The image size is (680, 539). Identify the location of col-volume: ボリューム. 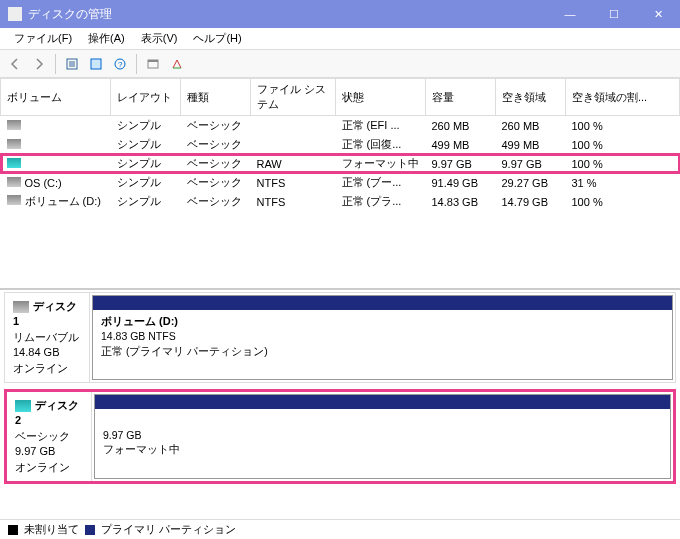
(56, 98).